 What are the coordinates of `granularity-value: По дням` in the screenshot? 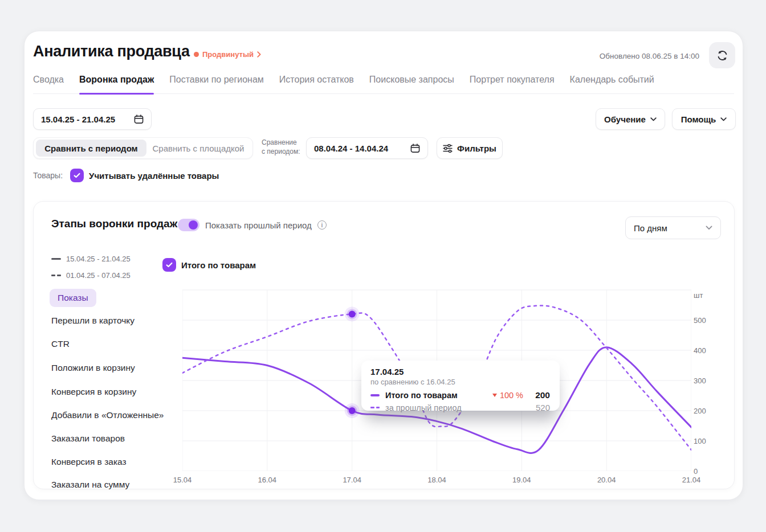 It's located at (651, 228).